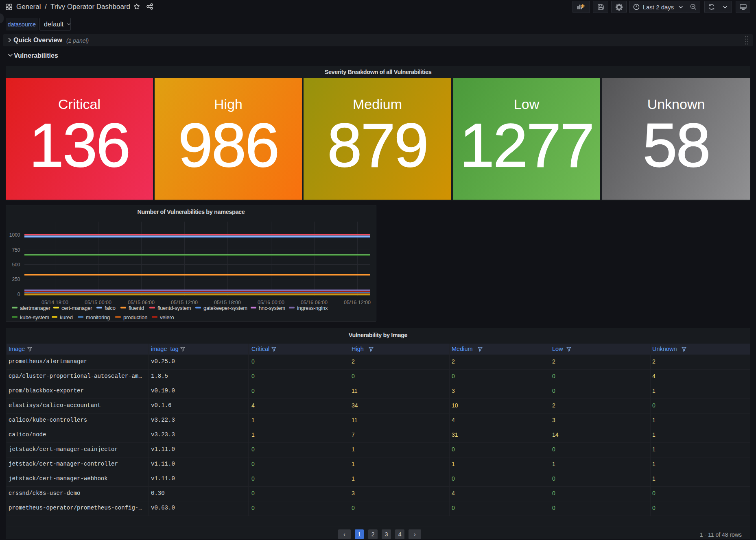  Describe the element at coordinates (227, 303) in the screenshot. I see `svg-text: 05/15 18:00` at that location.